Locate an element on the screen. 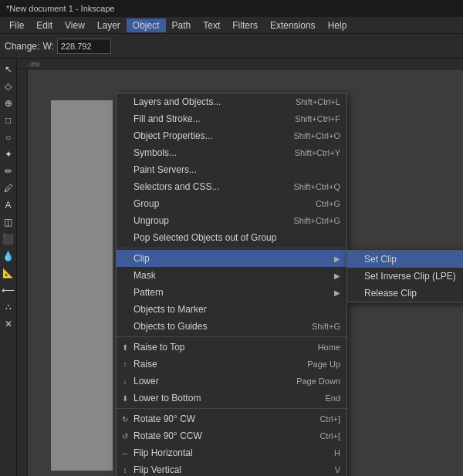 The image size is (463, 476). pencil-tool: ✏ is located at coordinates (8, 171).